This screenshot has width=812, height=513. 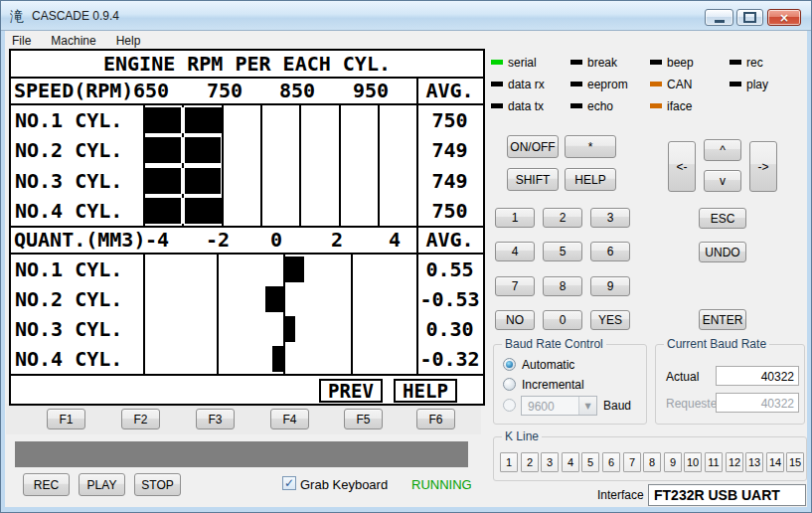 I want to click on key-0: 0, so click(x=563, y=320).